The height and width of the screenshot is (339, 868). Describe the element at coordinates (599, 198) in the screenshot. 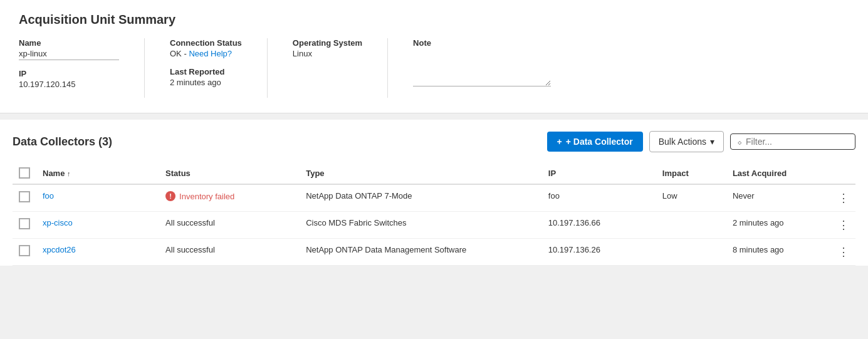

I see `row-ip: foo` at that location.